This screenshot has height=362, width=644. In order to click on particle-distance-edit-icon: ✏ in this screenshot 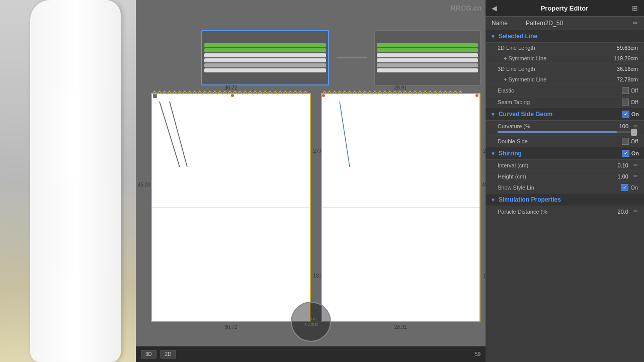, I will do `click(636, 211)`.